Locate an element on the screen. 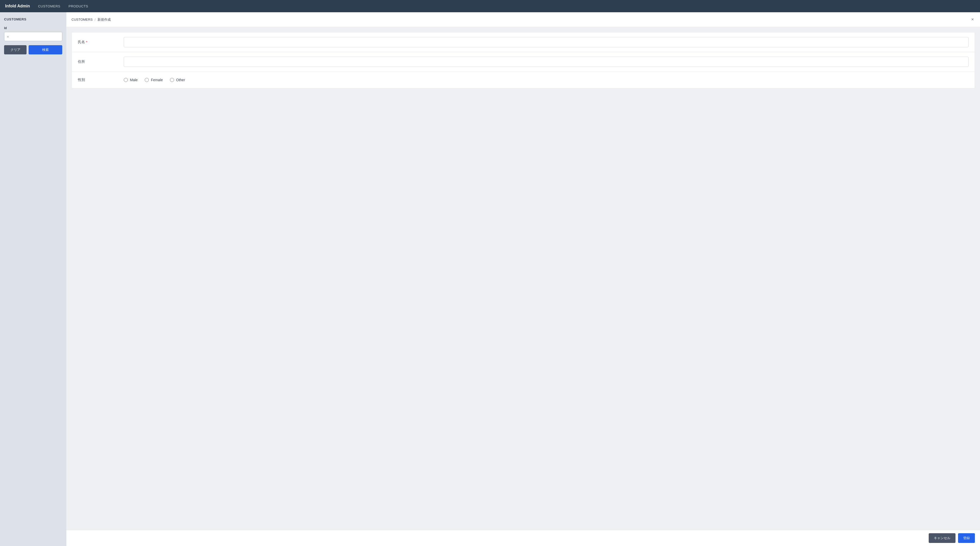 This screenshot has height=546, width=980. filter-id-input is located at coordinates (33, 37).